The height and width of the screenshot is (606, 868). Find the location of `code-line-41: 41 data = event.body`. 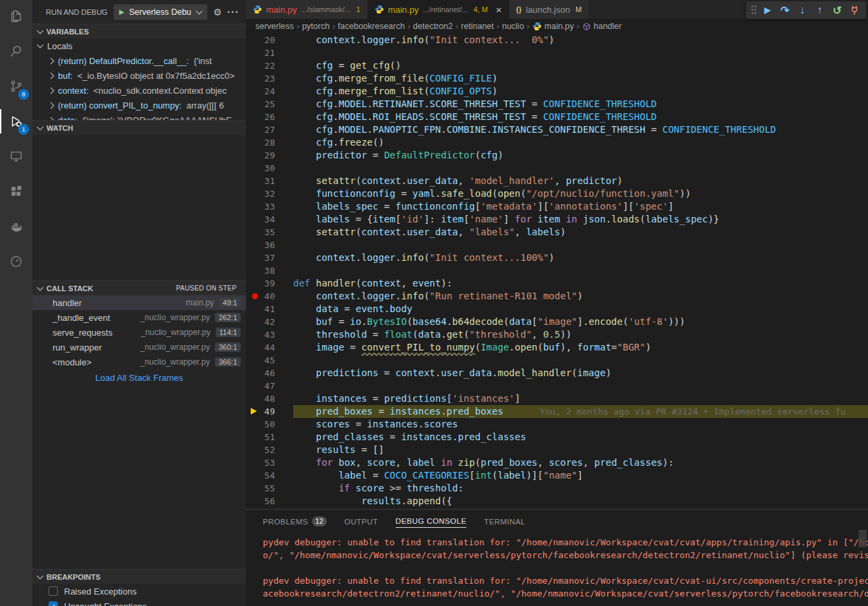

code-line-41: 41 data = event.body is located at coordinates (557, 309).